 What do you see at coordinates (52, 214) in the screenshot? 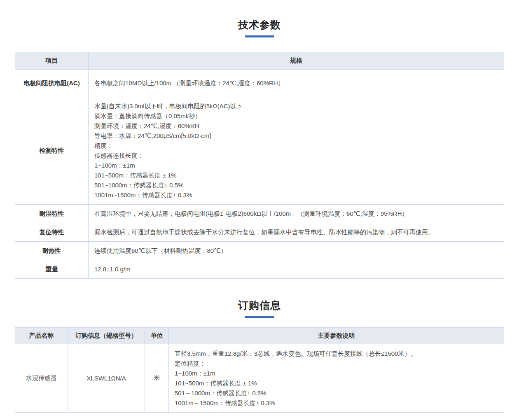
I see `row-item-label: 耐湿特性` at bounding box center [52, 214].